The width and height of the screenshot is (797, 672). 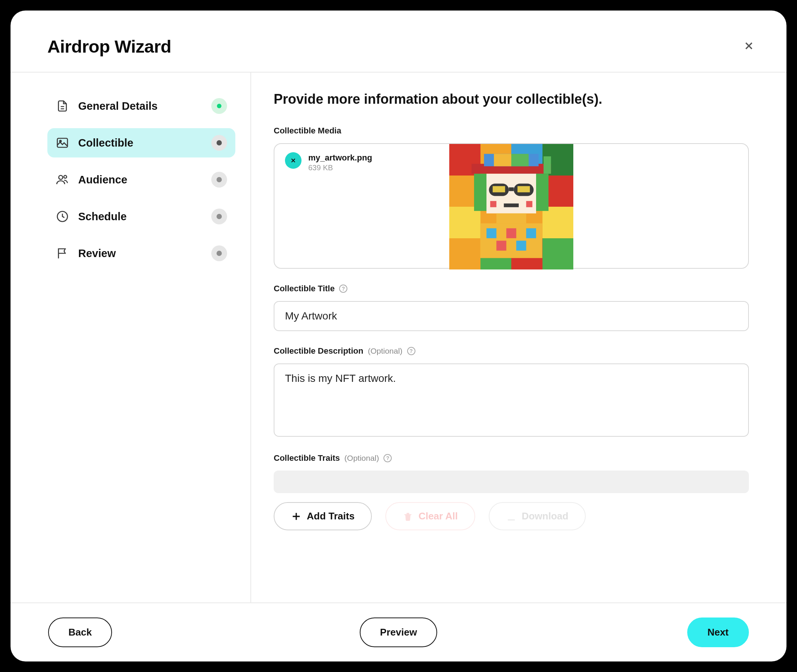 What do you see at coordinates (62, 180) in the screenshot?
I see `users-icon` at bounding box center [62, 180].